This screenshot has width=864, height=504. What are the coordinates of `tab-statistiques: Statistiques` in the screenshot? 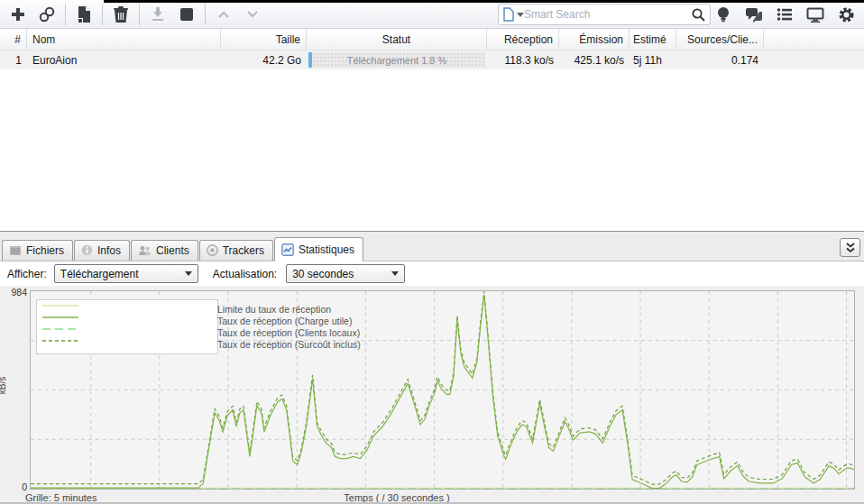 It's located at (319, 249).